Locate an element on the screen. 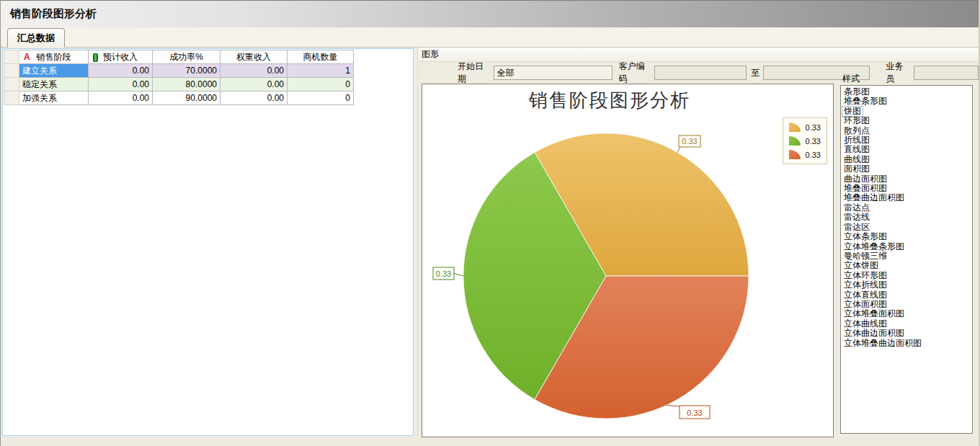 The height and width of the screenshot is (446, 980). bottom-strip is located at coordinates (490, 441).